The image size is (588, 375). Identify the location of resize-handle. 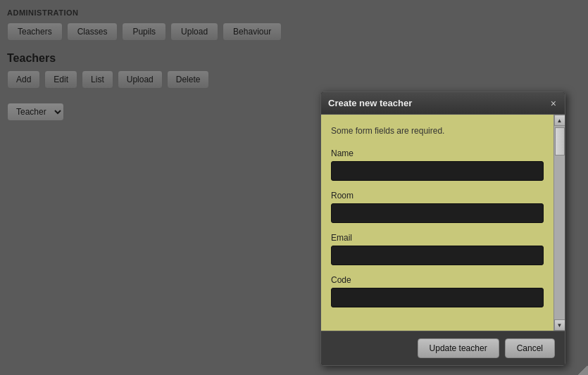
(583, 370).